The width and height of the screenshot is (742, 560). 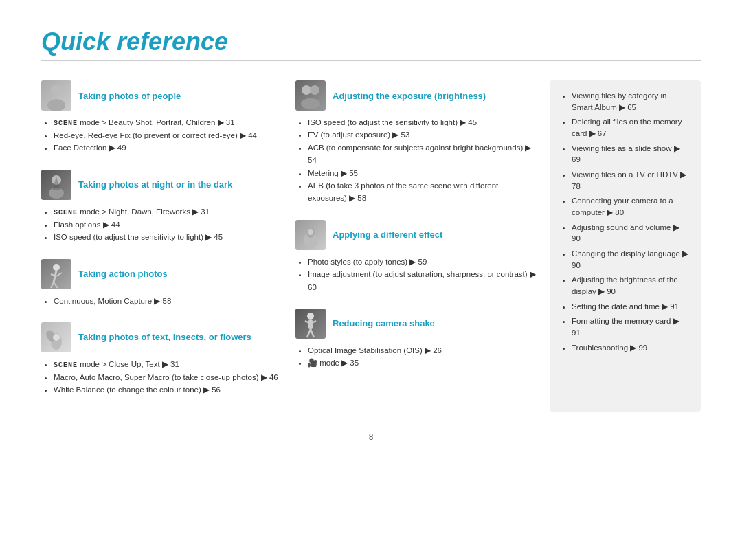 What do you see at coordinates (161, 359) in the screenshot?
I see `section-flowers: Taking photos of text, insects, or flowe…` at bounding box center [161, 359].